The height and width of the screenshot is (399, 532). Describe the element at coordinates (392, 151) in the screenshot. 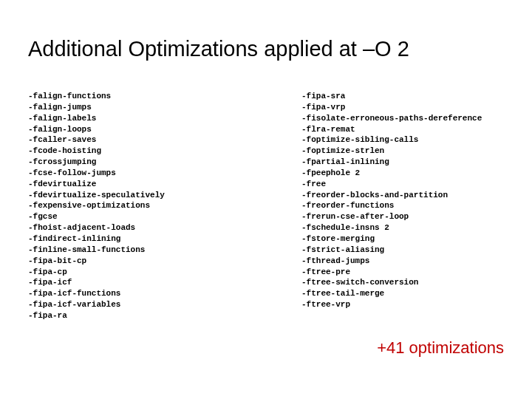

I see `compiler-flag: -foptimize-strlen` at that location.